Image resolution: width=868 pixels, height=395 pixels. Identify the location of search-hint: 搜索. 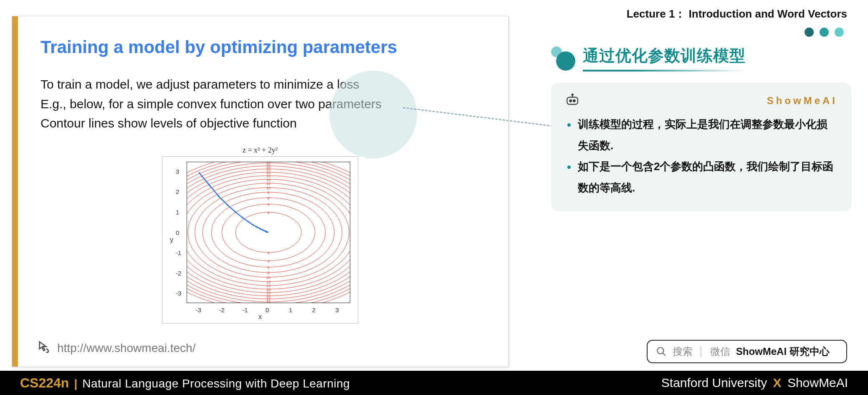
(683, 352).